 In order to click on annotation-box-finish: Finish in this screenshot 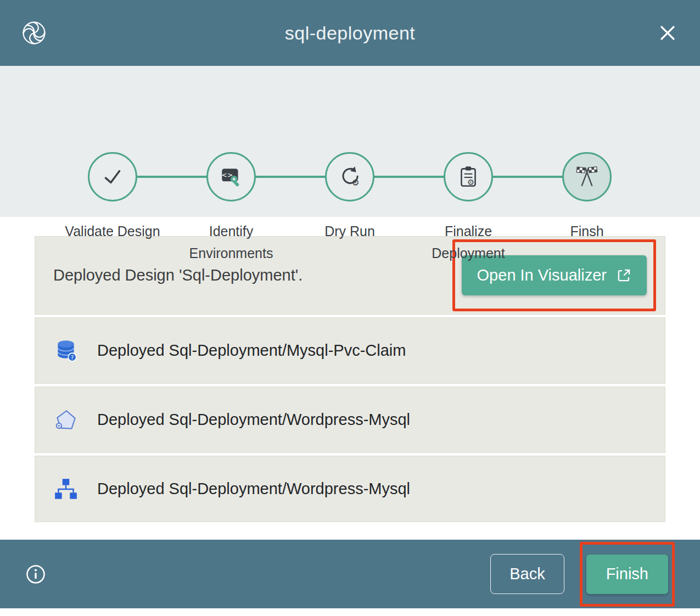, I will do `click(627, 574)`.